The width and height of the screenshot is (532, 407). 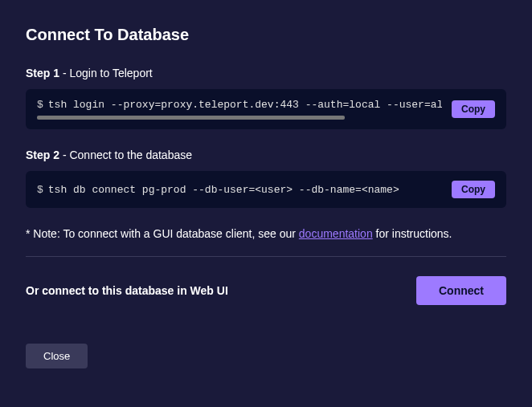 What do you see at coordinates (56, 356) in the screenshot?
I see `close-button: Close` at bounding box center [56, 356].